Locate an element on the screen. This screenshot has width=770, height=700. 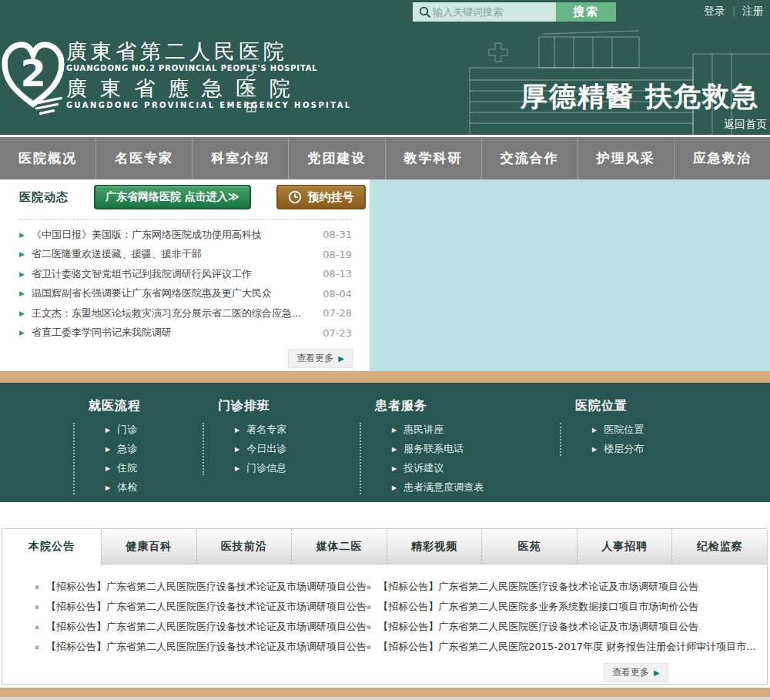
nav-item-party-building: 党团建设 is located at coordinates (337, 159).